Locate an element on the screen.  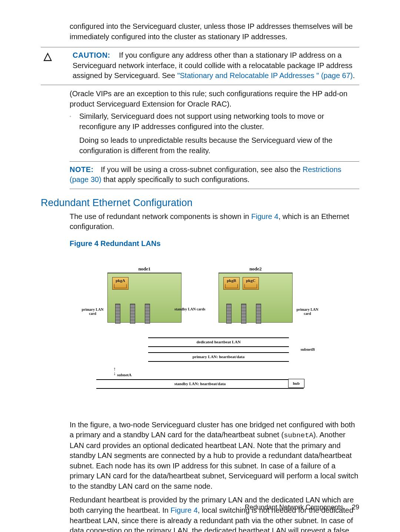
page-number: 29 is located at coordinates (356, 507).